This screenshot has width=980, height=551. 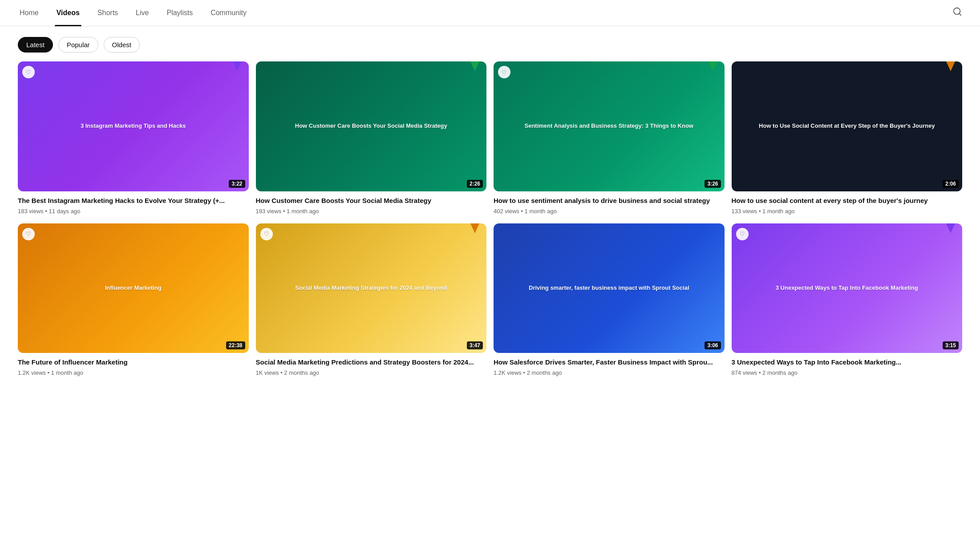 I want to click on video-card-v3: Sentiment Analysis and Business Strategy…, so click(x=609, y=138).